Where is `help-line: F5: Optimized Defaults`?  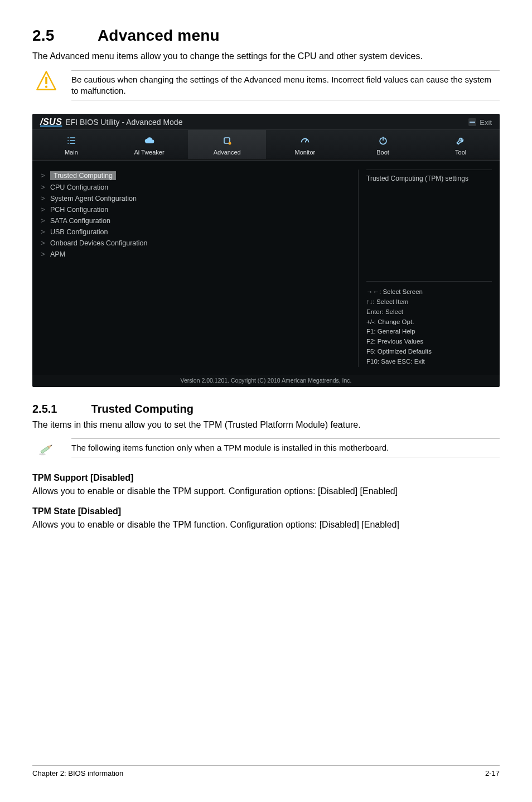
help-line: F5: Optimized Defaults is located at coordinates (429, 352).